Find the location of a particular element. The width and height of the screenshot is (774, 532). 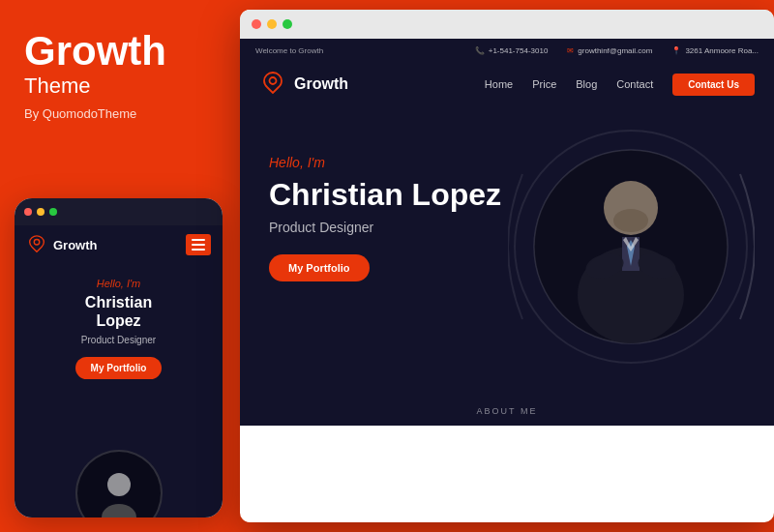

info-topbar: Welcome to Growth 📞 +1-541-754-3010 ✉ gr… is located at coordinates (507, 50).